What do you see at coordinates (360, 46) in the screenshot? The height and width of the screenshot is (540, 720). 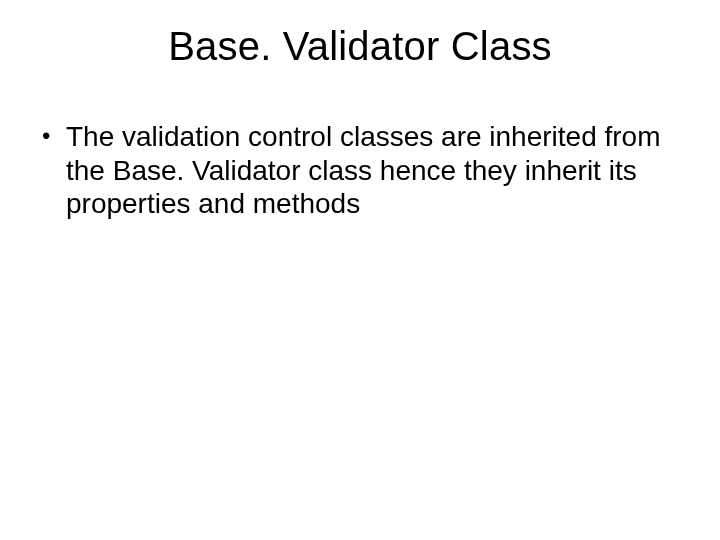 I see `slide-title: Base. Validator Class` at bounding box center [360, 46].